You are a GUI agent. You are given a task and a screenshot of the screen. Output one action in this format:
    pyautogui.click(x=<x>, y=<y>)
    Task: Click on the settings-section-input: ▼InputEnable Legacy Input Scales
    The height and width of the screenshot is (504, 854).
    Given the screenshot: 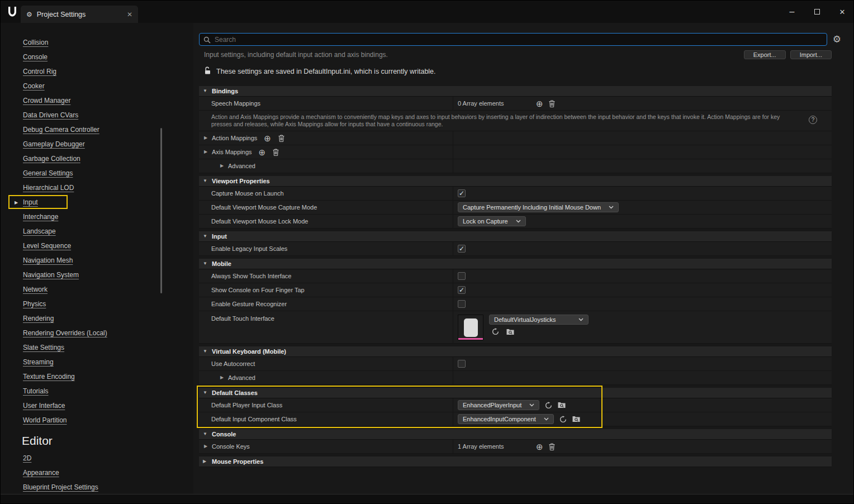 What is the action you would take?
    pyautogui.click(x=515, y=244)
    